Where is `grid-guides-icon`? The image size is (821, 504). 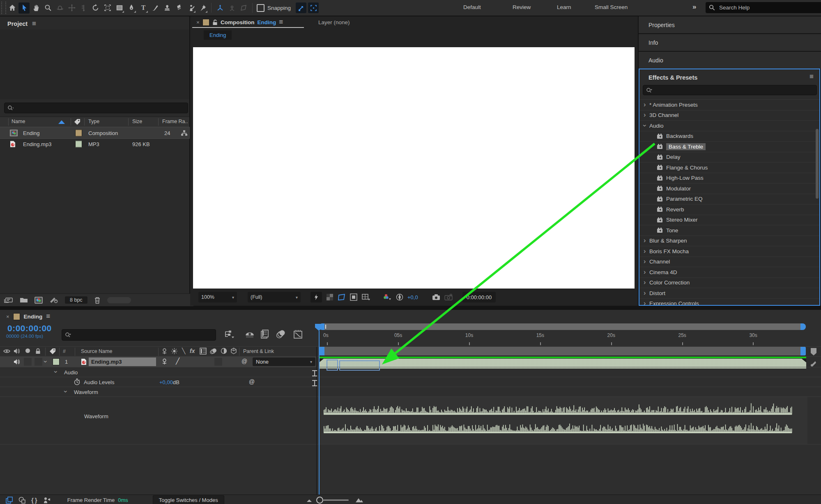 grid-guides-icon is located at coordinates (366, 297).